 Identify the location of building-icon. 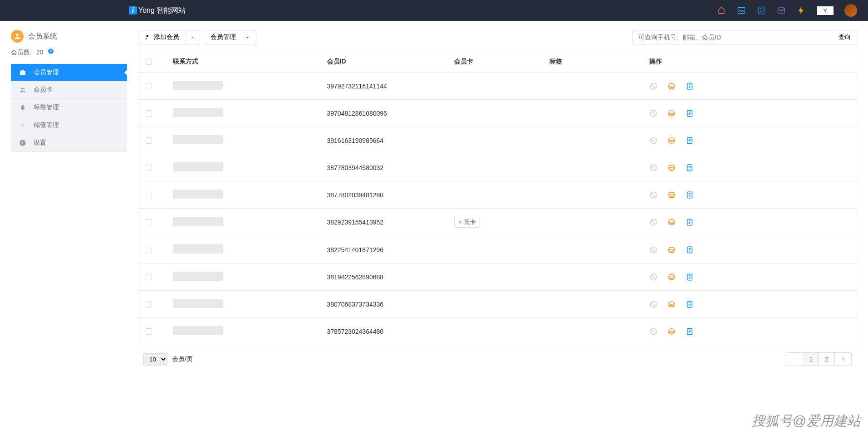
(761, 10).